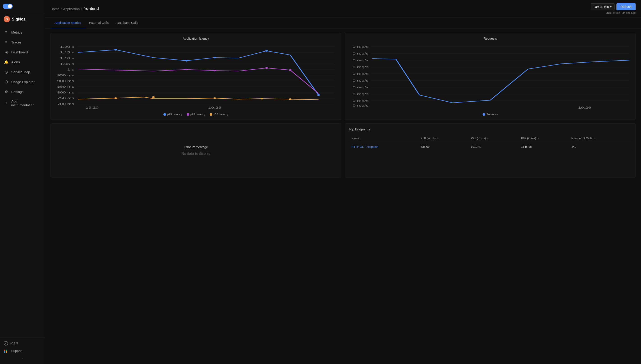 This screenshot has height=364, width=641. I want to click on col-p95: P95 (in ms) ⇅, so click(493, 138).